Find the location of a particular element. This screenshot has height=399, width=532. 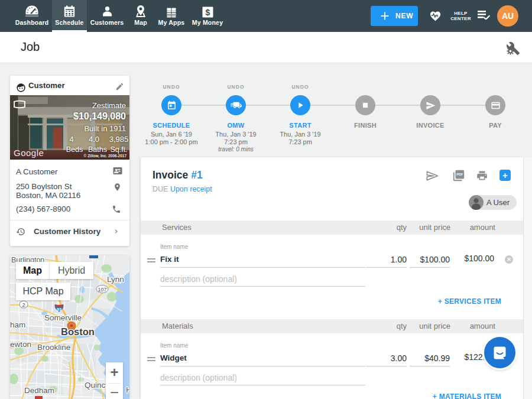

svg-text: Boston is located at coordinates (78, 332).